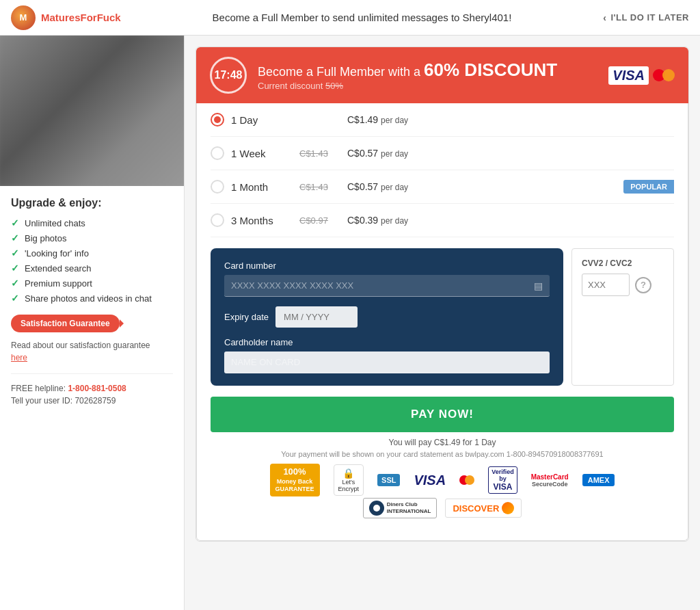 Image resolution: width=700 pixels, height=610 pixels. I want to click on plan-name-1week: 1 Week, so click(262, 153).